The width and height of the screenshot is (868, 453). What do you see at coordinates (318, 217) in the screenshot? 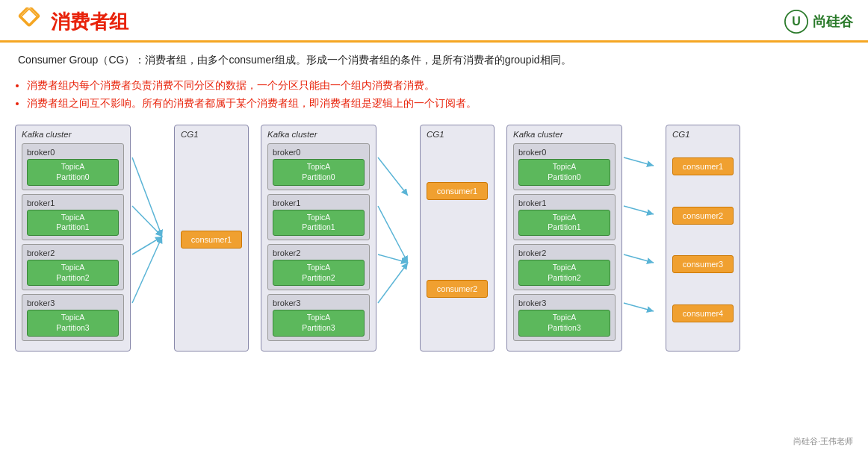
I see `broker-box-2-1: broker1 TopicAPartition1` at bounding box center [318, 217].